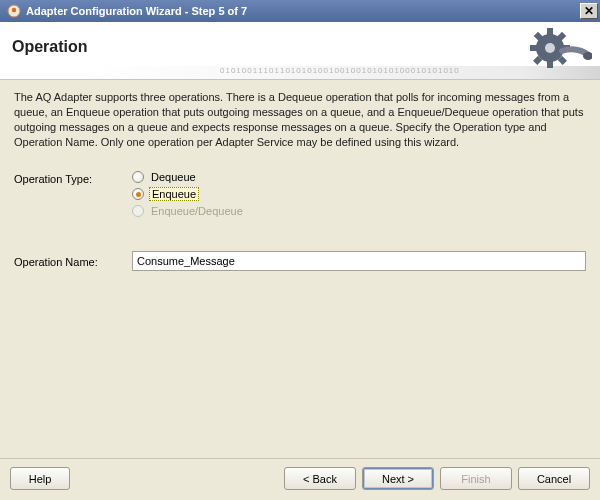 This screenshot has height=500, width=600. What do you see at coordinates (300, 261) in the screenshot?
I see `operation-name-row: Operation Name:` at bounding box center [300, 261].